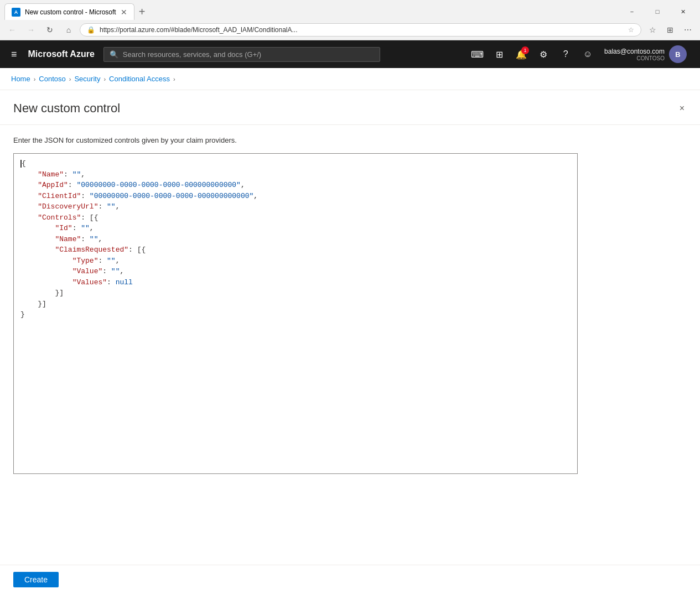 The image size is (700, 594). What do you see at coordinates (16, 12) in the screenshot?
I see `azure-tab-icon: A` at bounding box center [16, 12].